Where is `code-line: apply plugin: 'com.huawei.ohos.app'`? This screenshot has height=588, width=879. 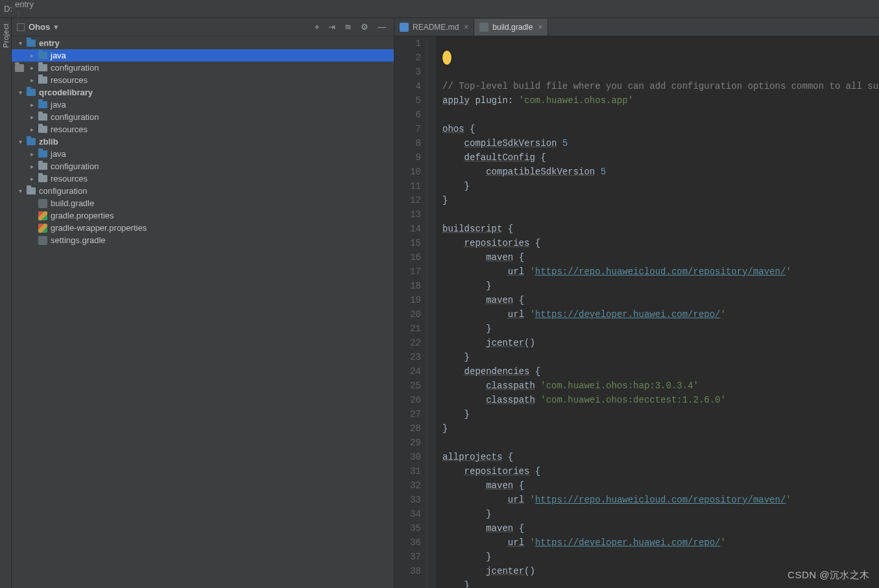
code-line: apply plugin: 'com.huawei.ohos.app' is located at coordinates (660, 100).